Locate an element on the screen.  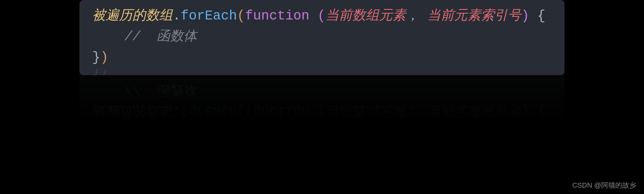
token-keyword-function: function is located at coordinates (277, 16).